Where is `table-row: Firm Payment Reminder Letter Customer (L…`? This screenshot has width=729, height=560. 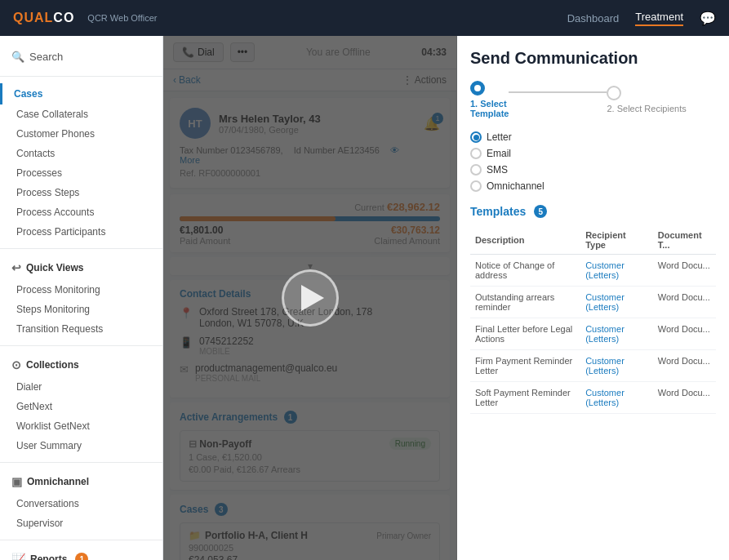
table-row: Firm Payment Reminder Letter Customer (L… is located at coordinates (593, 366).